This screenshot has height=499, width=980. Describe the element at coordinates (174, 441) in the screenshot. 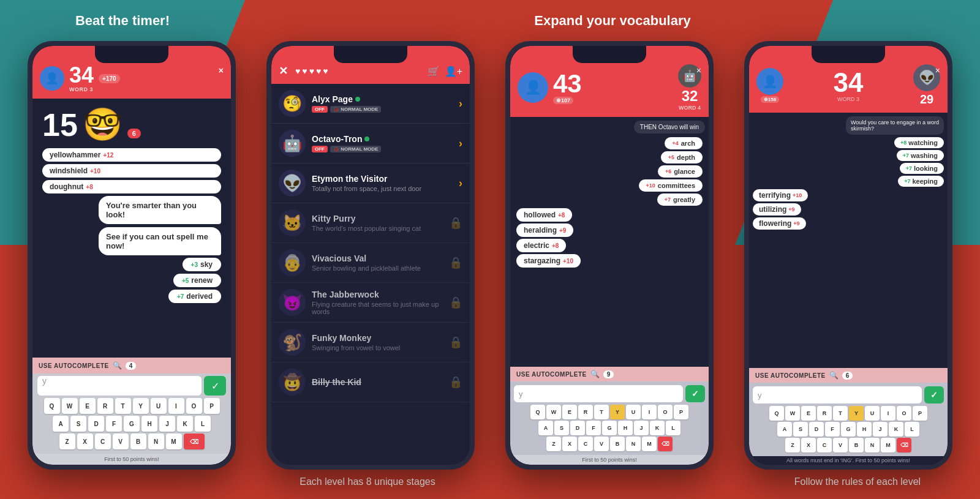

I see `key-M: M` at that location.